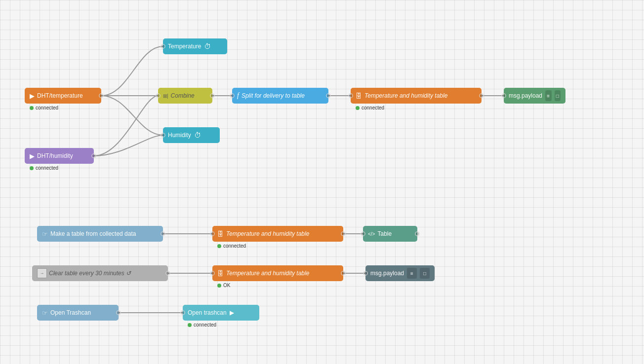  What do you see at coordinates (59, 156) in the screenshot?
I see `dht-humidity-node: ▶ DHT/humidity connected` at bounding box center [59, 156].